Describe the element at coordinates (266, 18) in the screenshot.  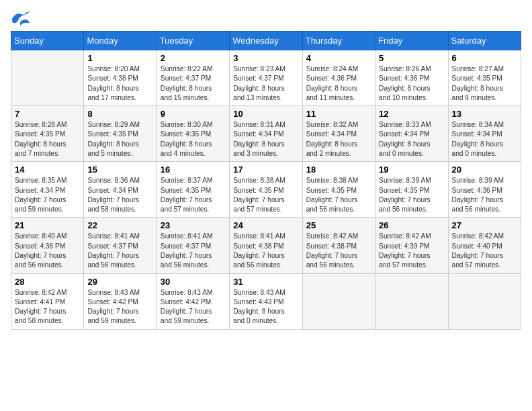
I see `page-header` at that location.